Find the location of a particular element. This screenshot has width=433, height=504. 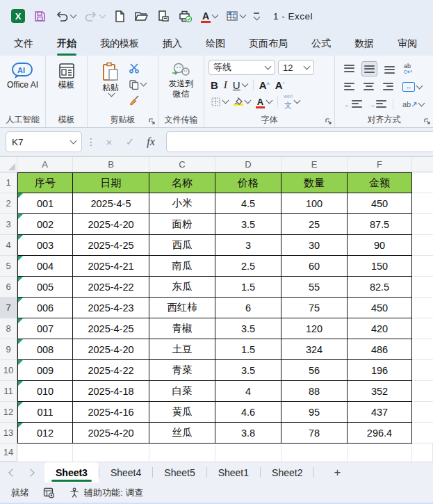

row-header-12: 12 is located at coordinates (8, 412).